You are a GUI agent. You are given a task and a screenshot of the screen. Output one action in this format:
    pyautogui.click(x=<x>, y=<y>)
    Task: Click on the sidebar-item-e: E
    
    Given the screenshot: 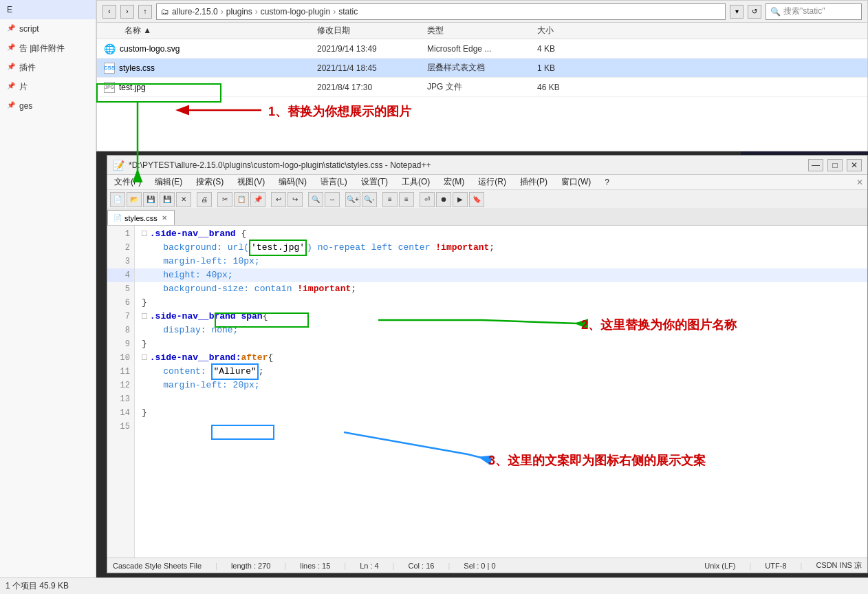 What is the action you would take?
    pyautogui.click(x=48, y=10)
    